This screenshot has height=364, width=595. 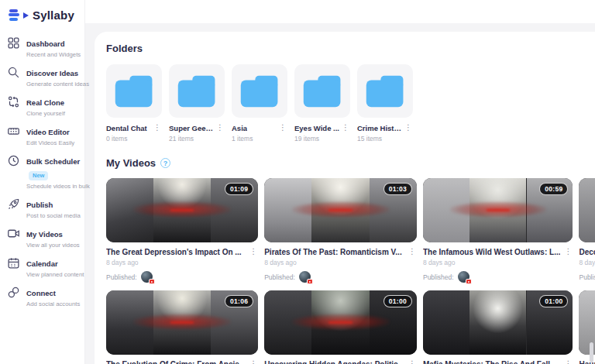 What do you see at coordinates (39, 176) in the screenshot?
I see `new-badge: New` at bounding box center [39, 176].